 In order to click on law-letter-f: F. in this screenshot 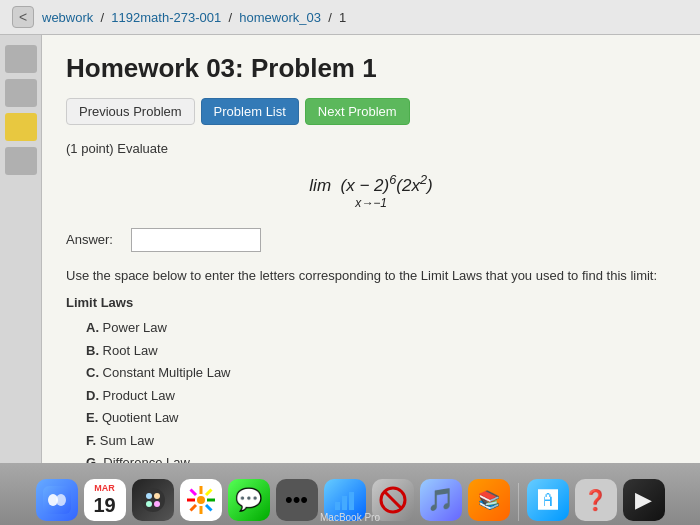, I will do `click(91, 440)`.